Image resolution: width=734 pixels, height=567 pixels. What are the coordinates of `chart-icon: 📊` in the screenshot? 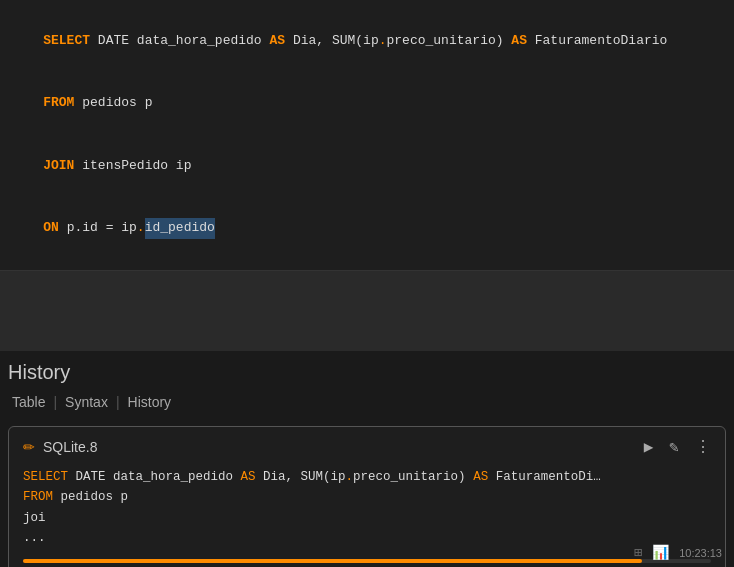 It's located at (660, 552).